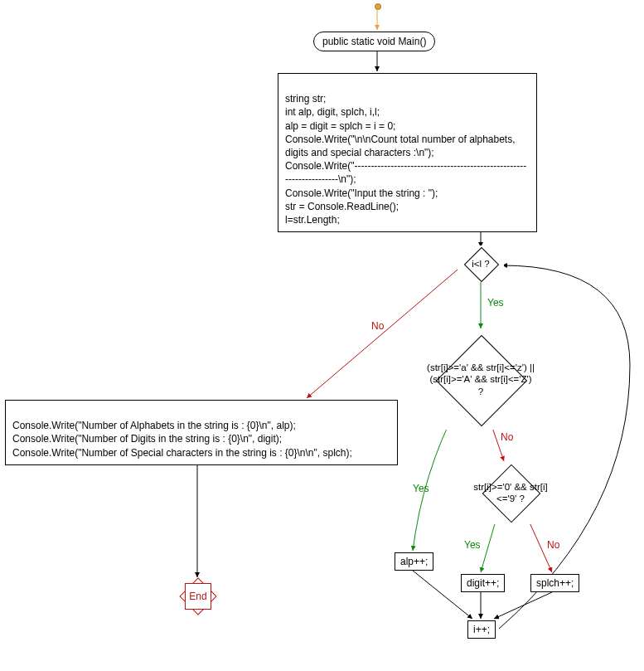 Image resolution: width=644 pixels, height=671 pixels. What do you see at coordinates (555, 583) in the screenshot?
I see `splch-increment-node: splch++;` at bounding box center [555, 583].